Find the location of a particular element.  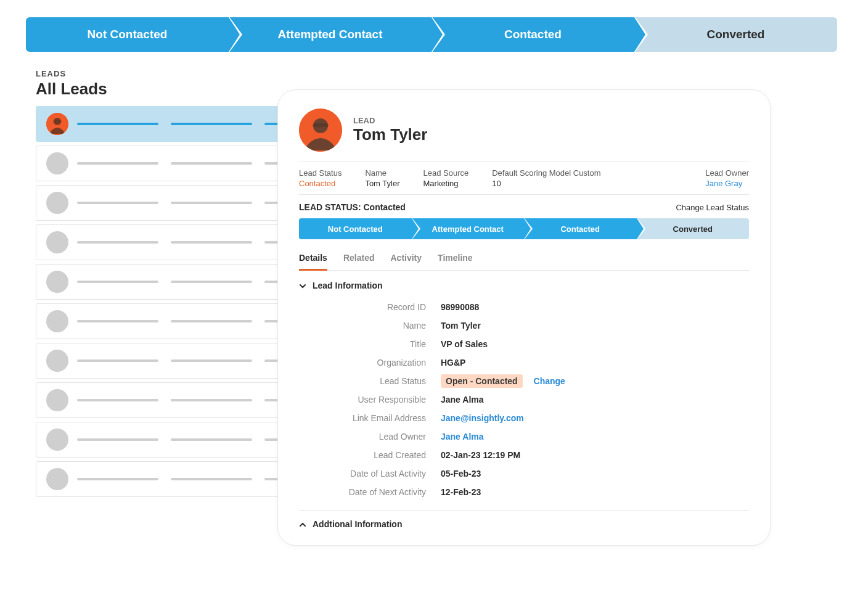

field-label-next-activity: Date of Next Activity is located at coordinates (370, 492).